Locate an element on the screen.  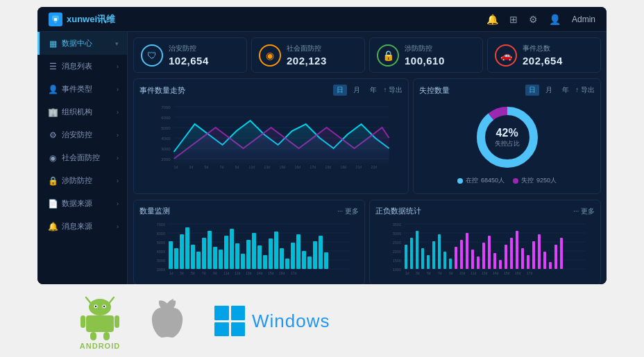
tab-day: 日 is located at coordinates (340, 90).